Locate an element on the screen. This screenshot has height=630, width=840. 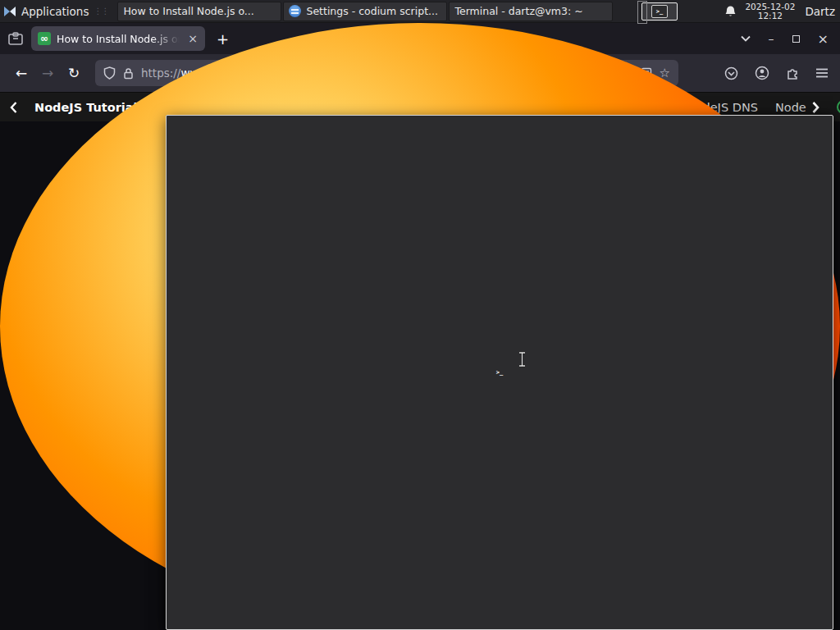
window-button-label: Settings - codium script... is located at coordinates (372, 11).